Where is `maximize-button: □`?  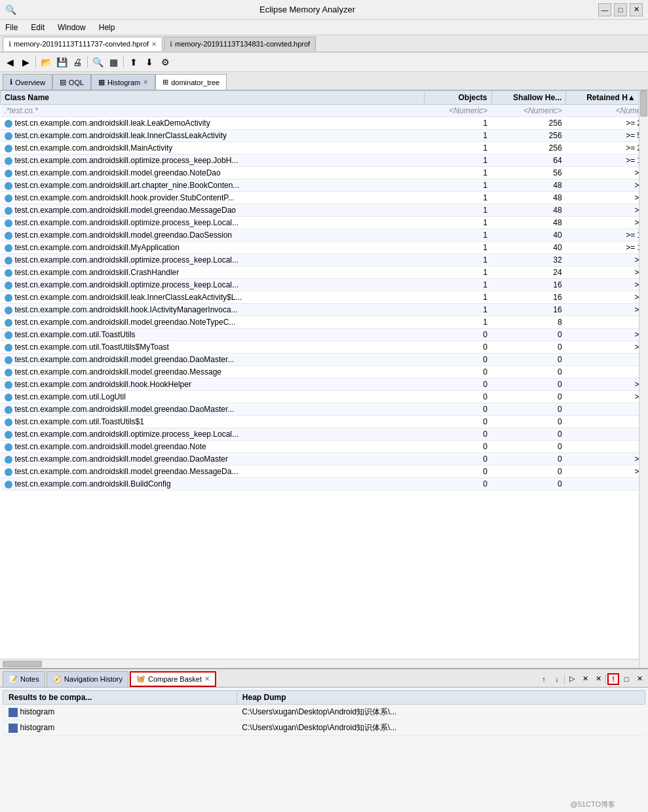
maximize-button: □ is located at coordinates (620, 10).